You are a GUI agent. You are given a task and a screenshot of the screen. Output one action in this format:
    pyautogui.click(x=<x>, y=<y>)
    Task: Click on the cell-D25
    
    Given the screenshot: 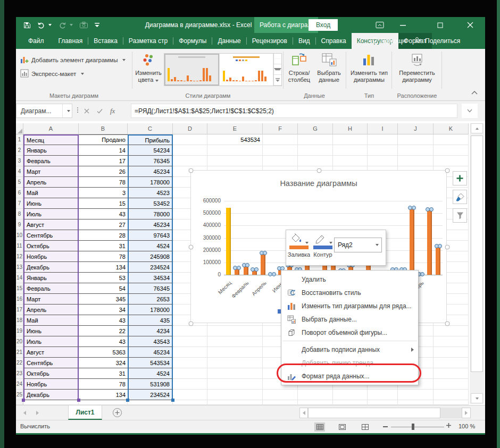 What is the action you would take?
    pyautogui.click(x=190, y=395)
    